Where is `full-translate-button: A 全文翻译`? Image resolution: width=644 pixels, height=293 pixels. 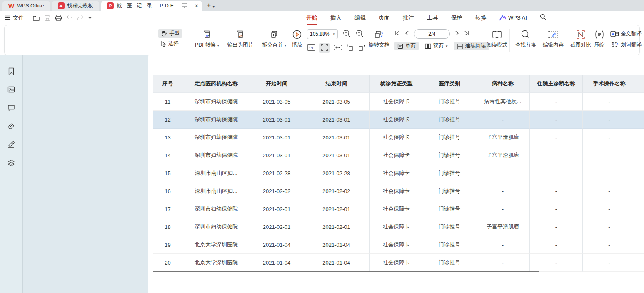 full-translate-button: A 全文翻译 is located at coordinates (627, 34).